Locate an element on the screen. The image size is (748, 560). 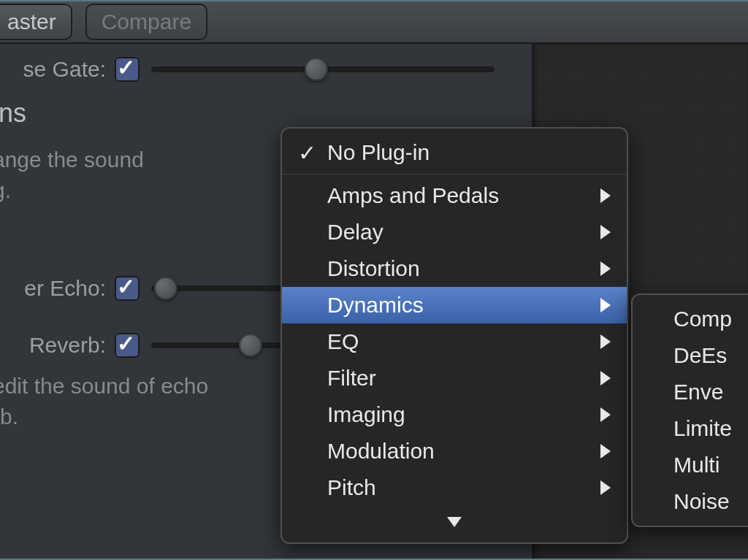
menu-item-no-plugin: No Plug-in is located at coordinates (454, 155).